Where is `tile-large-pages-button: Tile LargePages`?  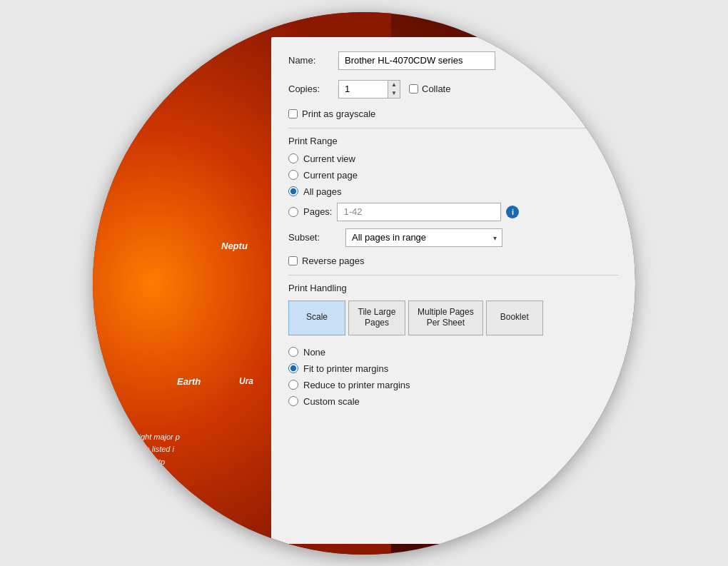 tile-large-pages-button: Tile LargePages is located at coordinates (377, 318).